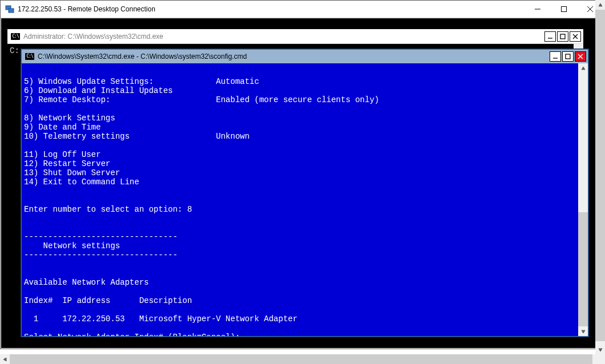 This screenshot has width=605, height=364. I want to click on sconfig-vscrollbar, so click(583, 200).